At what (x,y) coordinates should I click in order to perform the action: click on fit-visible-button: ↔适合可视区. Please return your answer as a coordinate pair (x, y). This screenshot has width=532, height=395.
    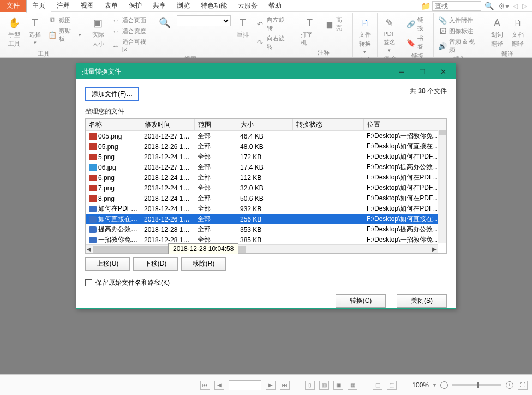
    Looking at the image, I should click on (131, 46).